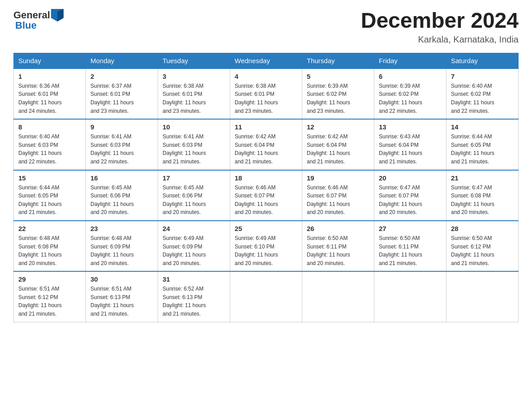 Image resolution: width=532 pixels, height=411 pixels. What do you see at coordinates (50, 61) in the screenshot?
I see `weekday-header-sunday: Sunday` at bounding box center [50, 61].